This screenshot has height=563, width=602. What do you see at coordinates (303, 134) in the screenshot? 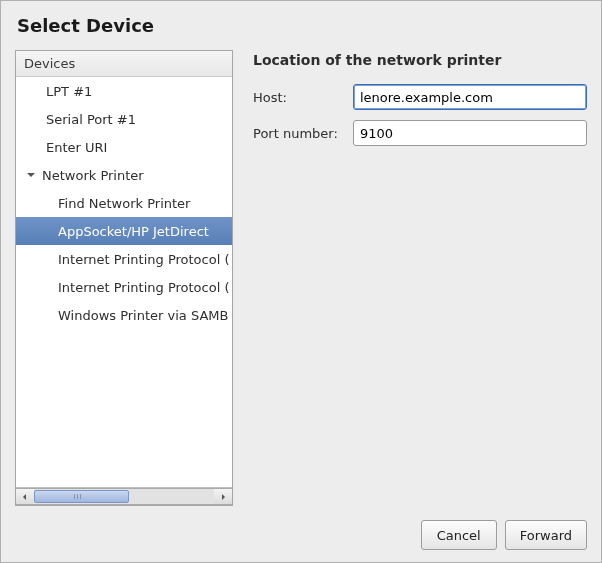
I see `port-label: Port number:` at bounding box center [303, 134].